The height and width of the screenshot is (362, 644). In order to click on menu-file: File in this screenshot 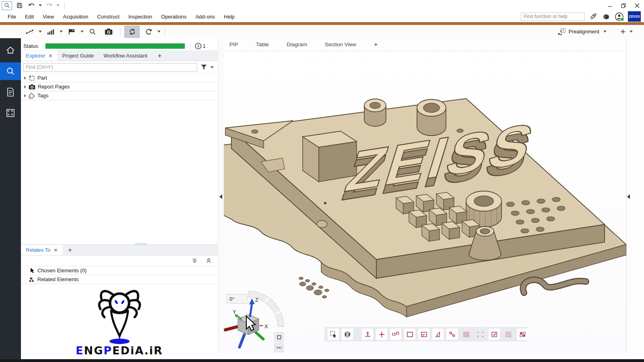, I will do `click(12, 17)`.